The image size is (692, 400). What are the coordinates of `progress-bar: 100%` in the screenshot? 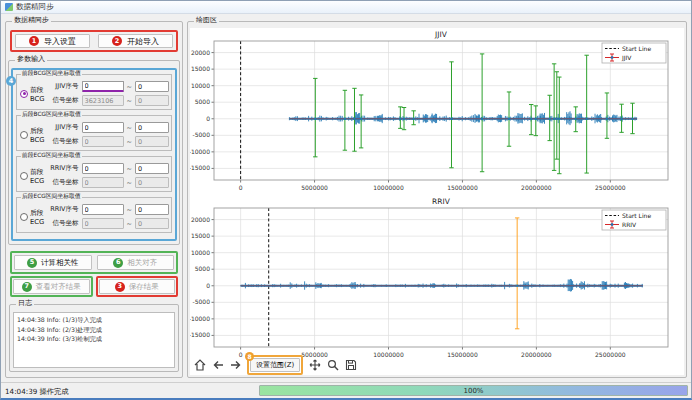 It's located at (474, 390).